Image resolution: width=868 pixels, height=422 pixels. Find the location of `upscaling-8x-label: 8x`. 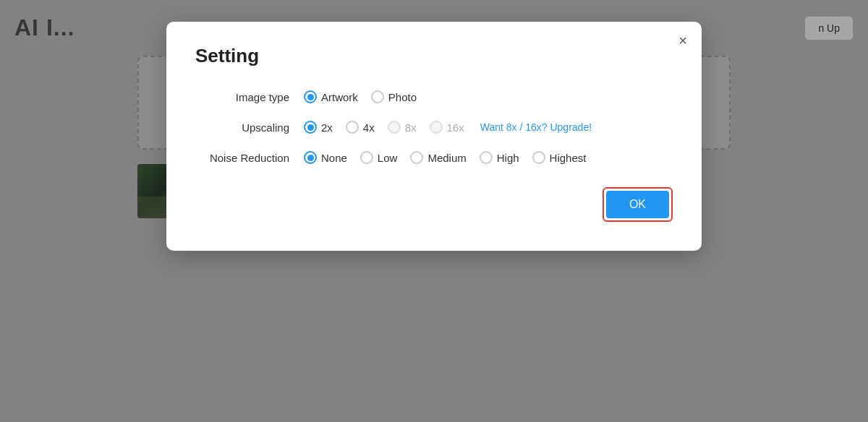

upscaling-8x-label: 8x is located at coordinates (411, 127).